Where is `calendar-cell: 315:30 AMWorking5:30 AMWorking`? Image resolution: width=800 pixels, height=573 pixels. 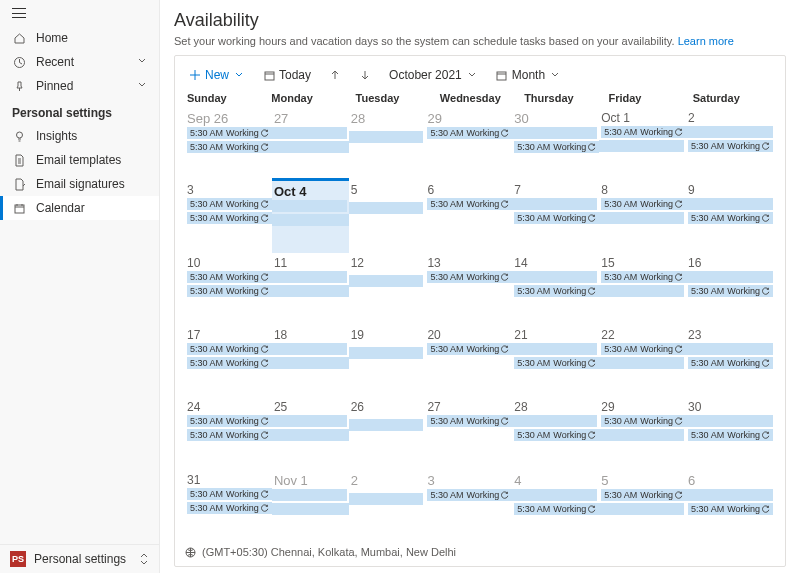 calendar-cell: 315:30 AMWorking5:30 AMWorking is located at coordinates (228, 506).